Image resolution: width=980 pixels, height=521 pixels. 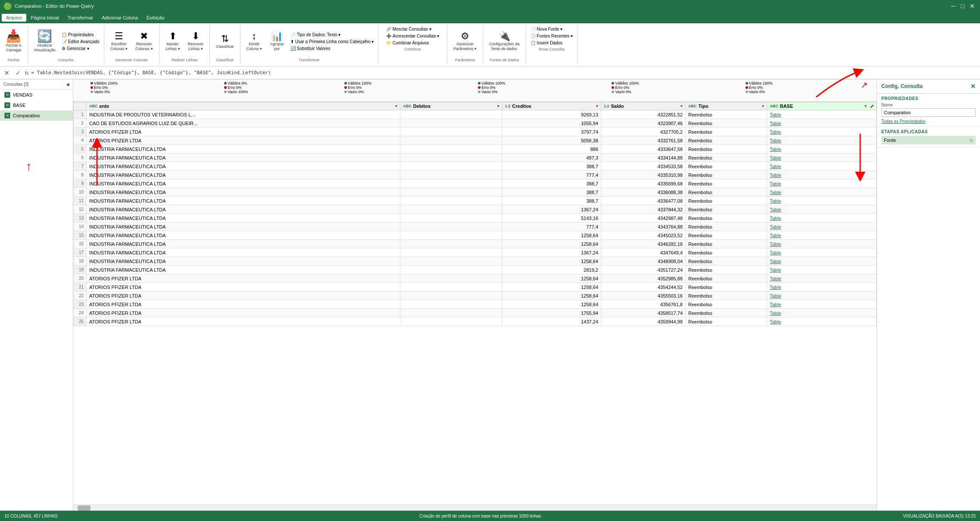 I want to click on menu-exibicao: Exibição, so click(x=156, y=18).